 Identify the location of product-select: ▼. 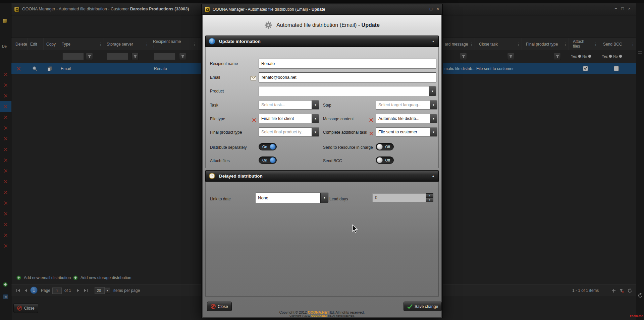
(347, 91).